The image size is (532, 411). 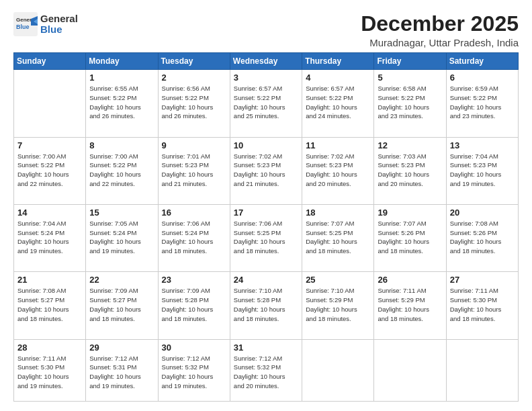 What do you see at coordinates (122, 102) in the screenshot?
I see `day-info: Sunrise: 6:55 AM Sunset: 5:22 PM Dayligh…` at bounding box center [122, 102].